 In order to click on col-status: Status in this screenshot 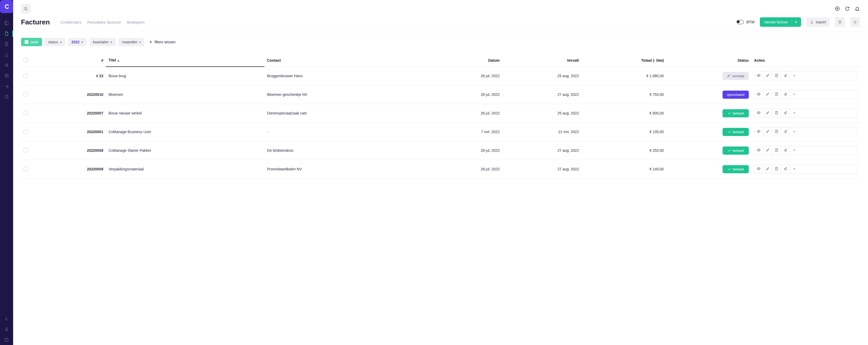, I will do `click(709, 61)`.